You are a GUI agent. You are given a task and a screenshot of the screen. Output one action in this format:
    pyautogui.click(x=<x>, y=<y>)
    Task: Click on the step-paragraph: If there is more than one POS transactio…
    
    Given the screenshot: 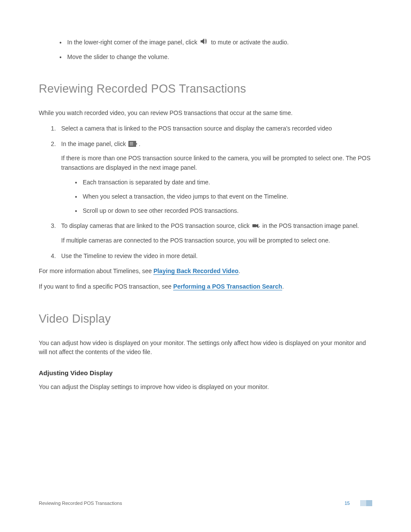 What is the action you would take?
    pyautogui.click(x=217, y=163)
    